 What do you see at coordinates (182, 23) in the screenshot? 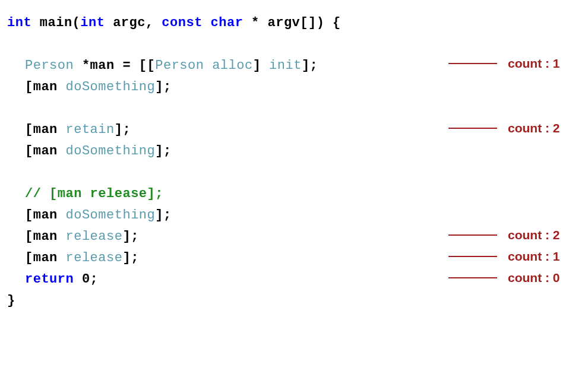
I see `keyword-const: const` at bounding box center [182, 23].